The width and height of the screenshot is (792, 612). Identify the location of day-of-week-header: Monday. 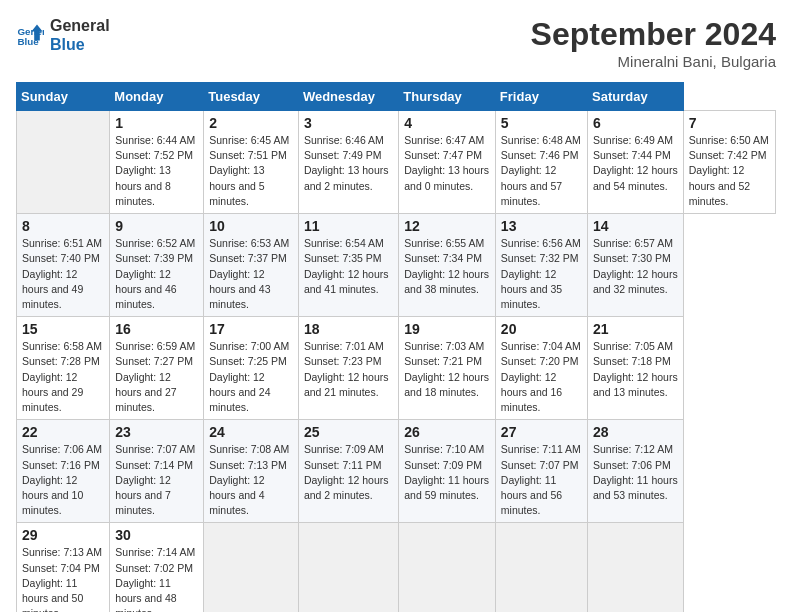
(157, 97).